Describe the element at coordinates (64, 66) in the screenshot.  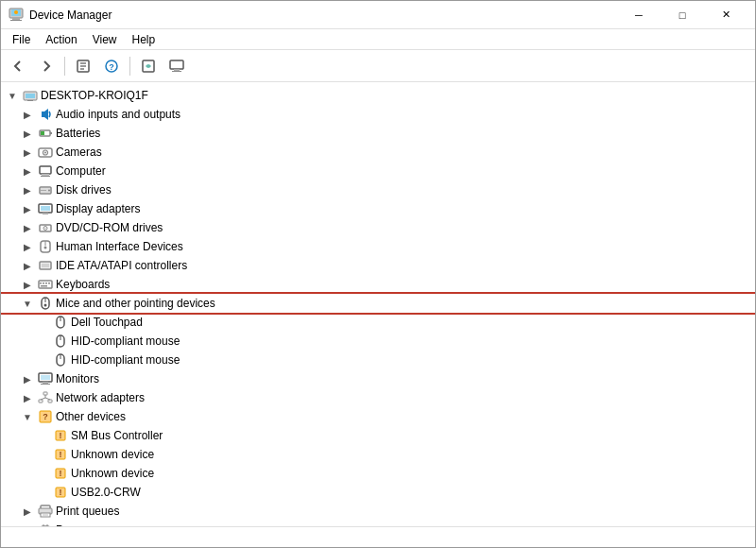
I see `toolbar-sep1` at that location.